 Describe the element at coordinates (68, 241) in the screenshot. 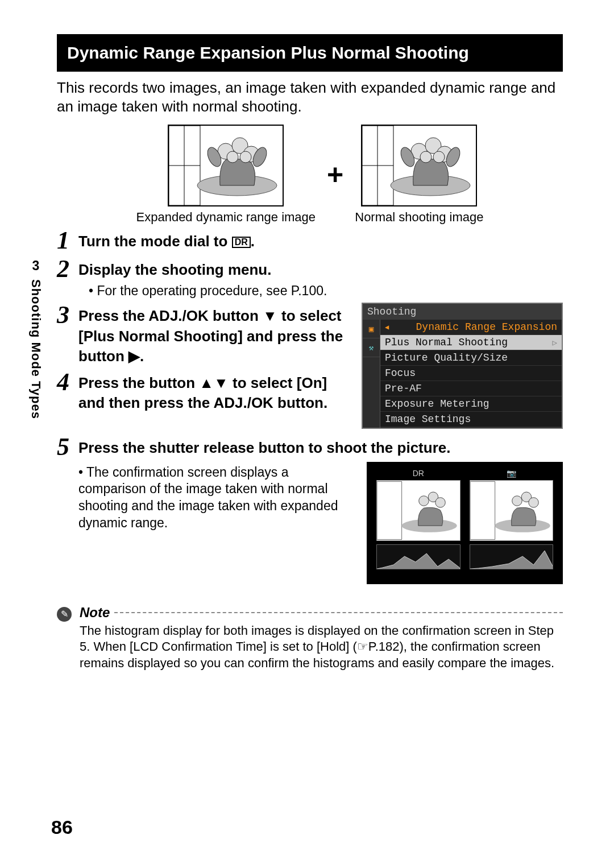

I see `step-number: 1` at that location.